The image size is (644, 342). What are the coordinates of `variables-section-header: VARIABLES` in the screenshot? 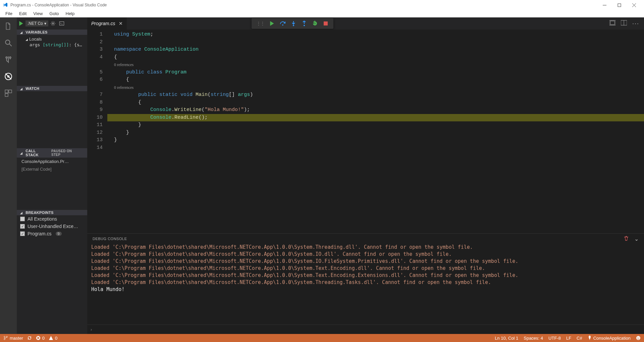 It's located at (52, 32).